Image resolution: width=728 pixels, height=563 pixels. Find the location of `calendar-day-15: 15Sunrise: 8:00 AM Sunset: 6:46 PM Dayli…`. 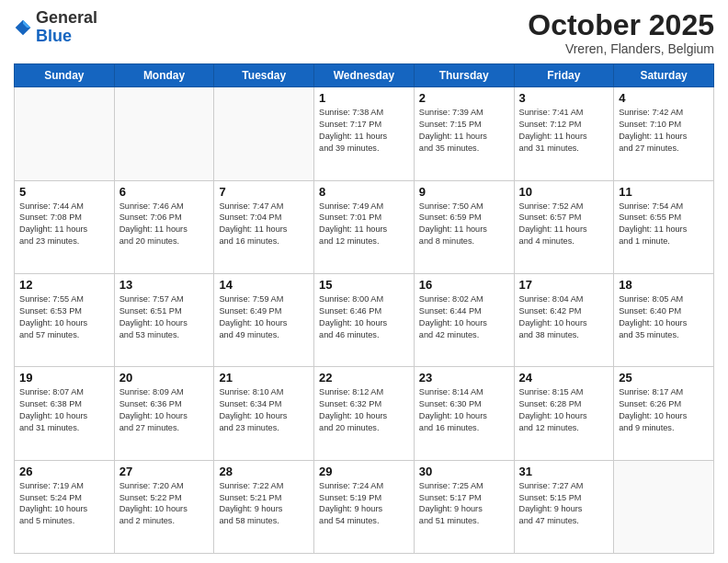

calendar-day-15: 15Sunrise: 8:00 AM Sunset: 6:46 PM Dayli… is located at coordinates (364, 320).